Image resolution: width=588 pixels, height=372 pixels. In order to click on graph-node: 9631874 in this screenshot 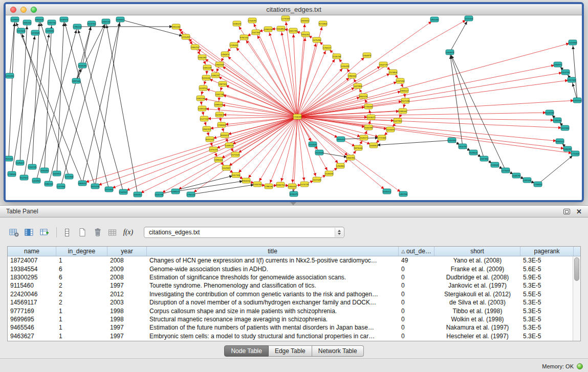, I will do `click(225, 135)`.